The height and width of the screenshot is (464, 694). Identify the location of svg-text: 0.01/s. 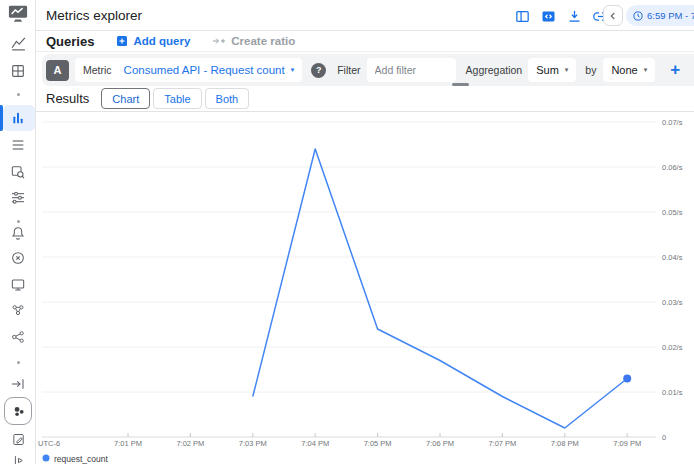
(672, 392).